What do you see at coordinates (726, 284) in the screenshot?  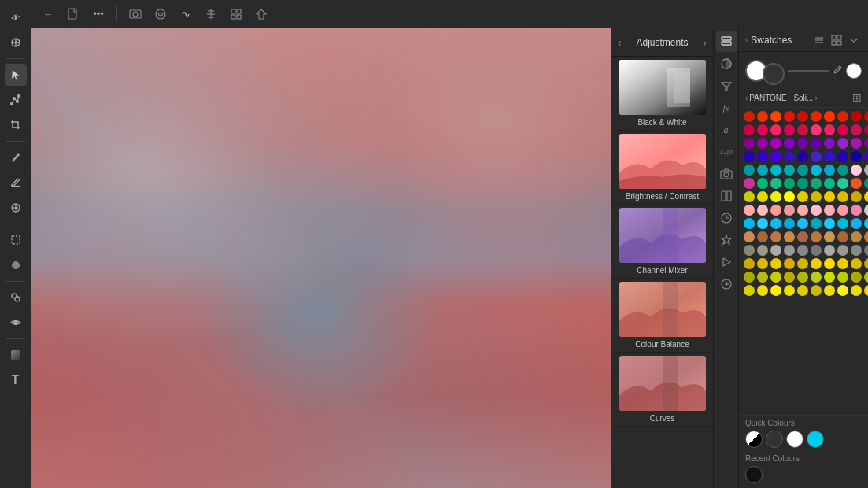 I see `clock-icon` at bounding box center [726, 284].